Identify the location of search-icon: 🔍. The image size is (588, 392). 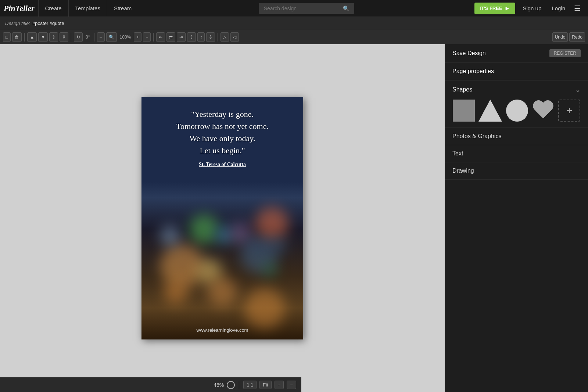
(346, 8).